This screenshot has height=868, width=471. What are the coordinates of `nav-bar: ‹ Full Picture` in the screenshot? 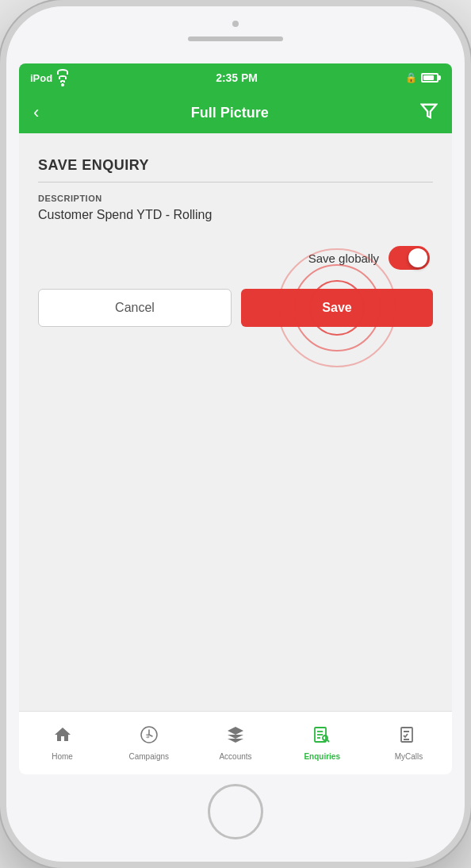 It's located at (236, 113).